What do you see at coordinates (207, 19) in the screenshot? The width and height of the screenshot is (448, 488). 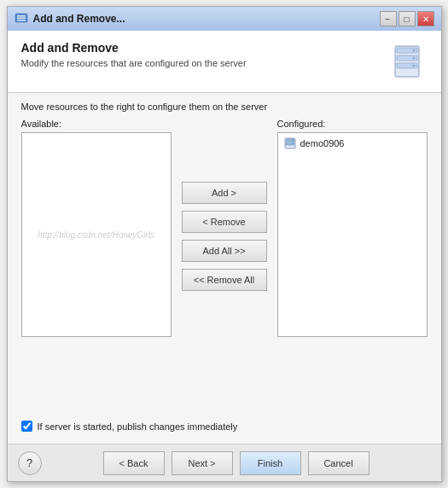 I see `window-title: Add and Remove...` at bounding box center [207, 19].